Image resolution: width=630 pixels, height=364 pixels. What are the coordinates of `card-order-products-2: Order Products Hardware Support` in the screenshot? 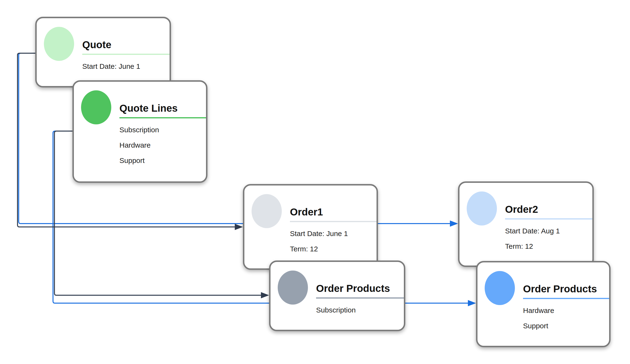 It's located at (543, 304).